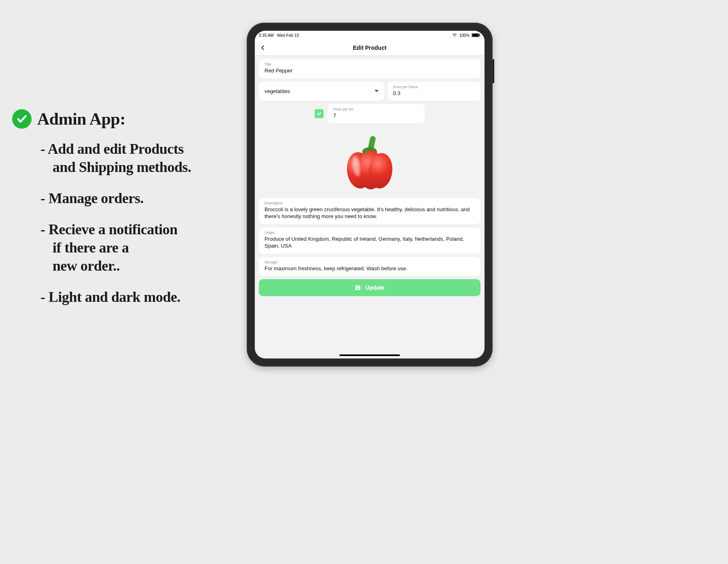 This screenshot has height=564, width=728. Describe the element at coordinates (81, 119) in the screenshot. I see `marketing-headline: Admin App:` at that location.